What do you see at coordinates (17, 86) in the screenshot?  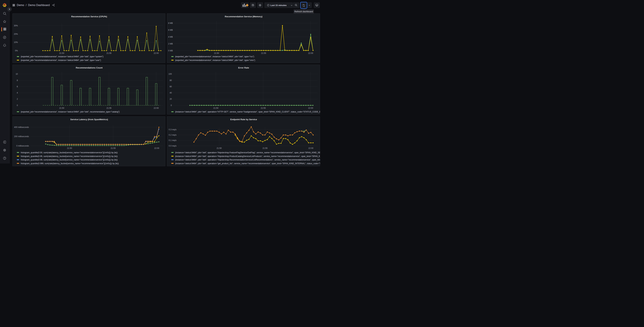 I see `svg-text: 6` at bounding box center [17, 86].